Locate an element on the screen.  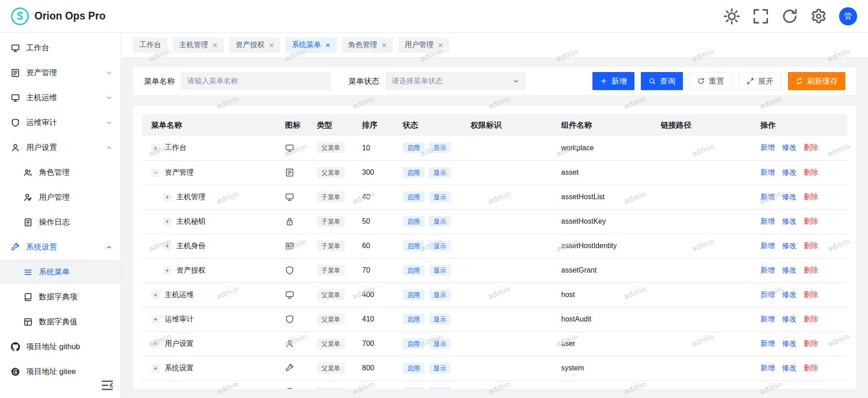
tab: 主机管理× is located at coordinates (198, 45).